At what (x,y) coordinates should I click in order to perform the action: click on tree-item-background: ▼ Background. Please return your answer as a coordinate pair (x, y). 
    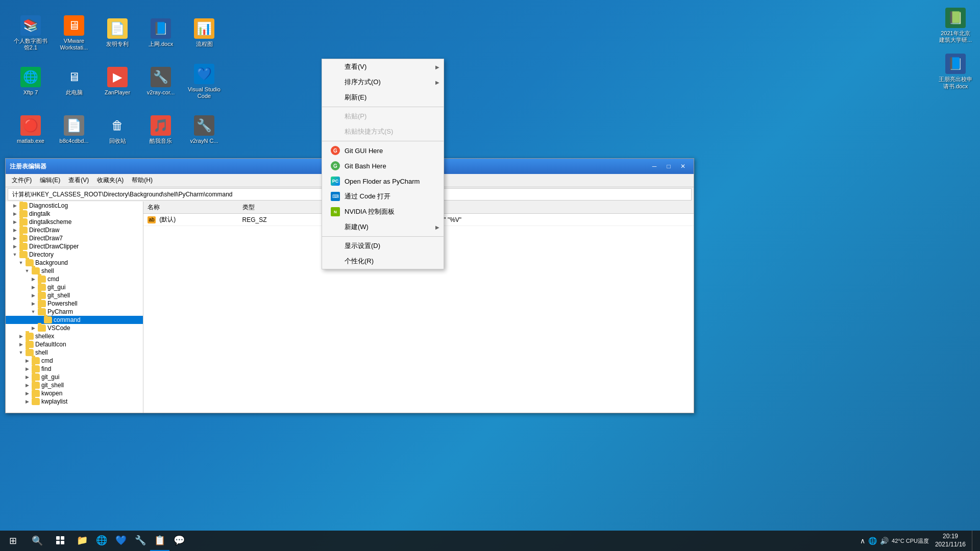
    Looking at the image, I should click on (75, 263).